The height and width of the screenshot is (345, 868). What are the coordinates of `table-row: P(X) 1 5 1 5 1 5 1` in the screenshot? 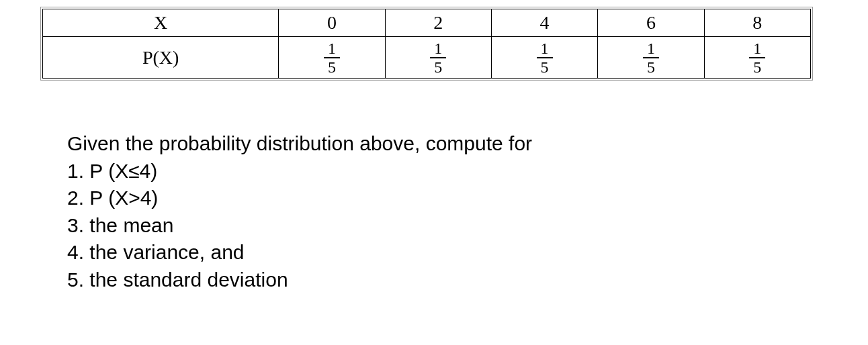 It's located at (427, 58).